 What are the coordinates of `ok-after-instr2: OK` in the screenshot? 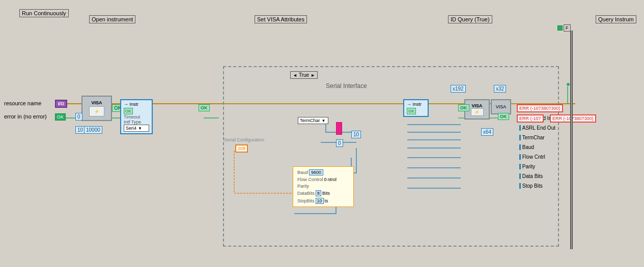 It's located at (464, 108).